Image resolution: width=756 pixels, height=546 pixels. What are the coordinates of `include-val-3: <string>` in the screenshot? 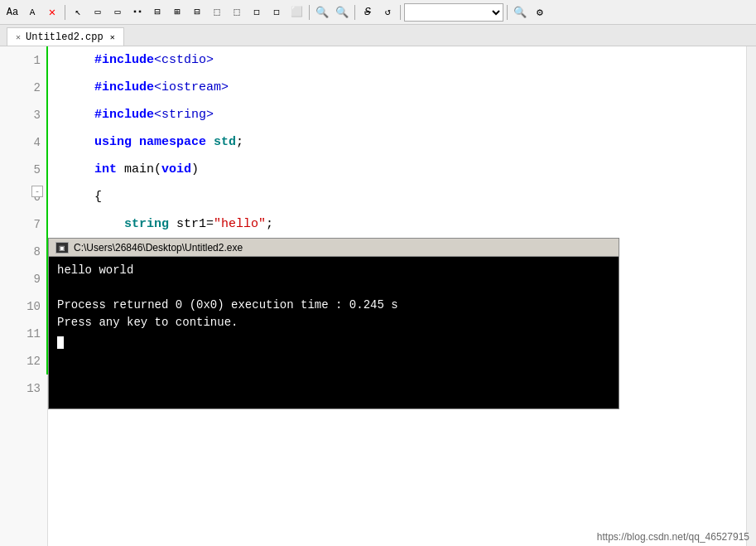 It's located at (184, 114).